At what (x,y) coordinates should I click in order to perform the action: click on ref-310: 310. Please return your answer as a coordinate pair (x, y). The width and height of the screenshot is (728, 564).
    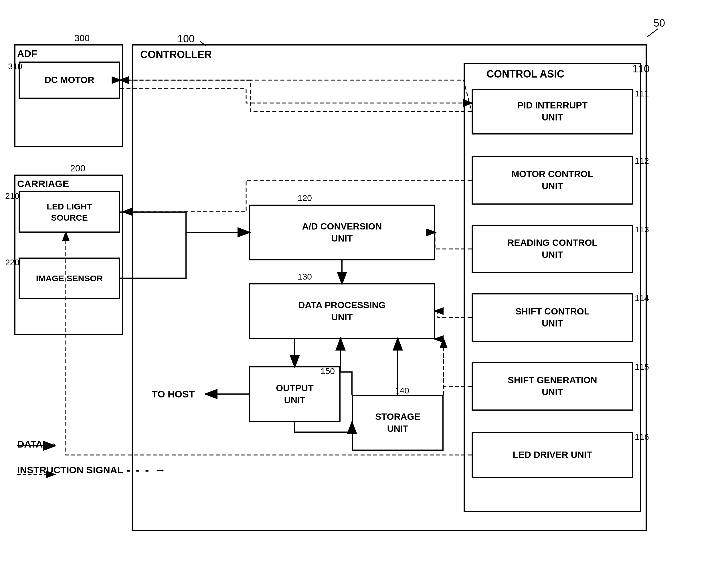
    Looking at the image, I should click on (15, 67).